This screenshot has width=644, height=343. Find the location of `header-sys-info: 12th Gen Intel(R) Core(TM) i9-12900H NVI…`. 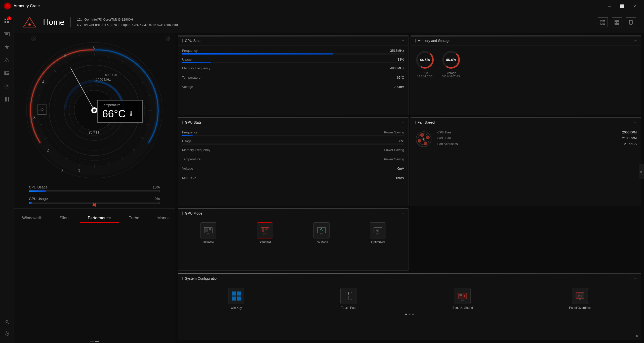

header-sys-info: 12th Gen Intel(R) Core(TM) i9-12900H NVI… is located at coordinates (127, 22).